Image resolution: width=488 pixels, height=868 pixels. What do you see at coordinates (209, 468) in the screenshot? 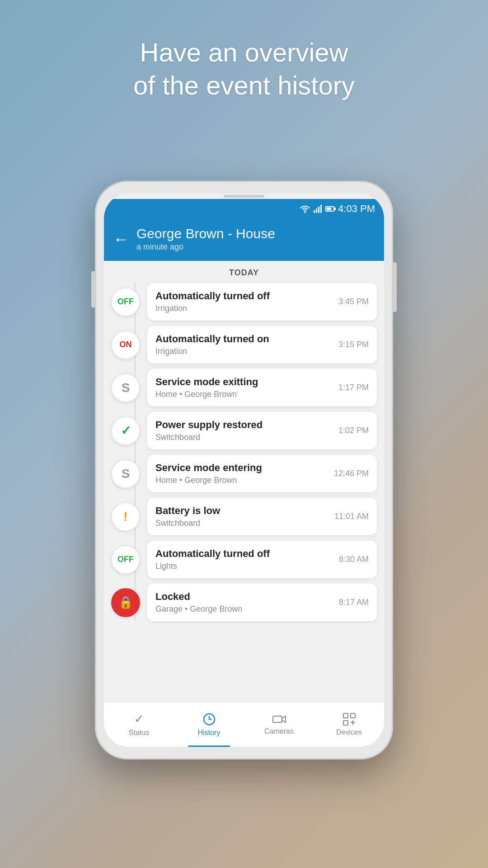
I see `event-title: Service mode entering` at bounding box center [209, 468].